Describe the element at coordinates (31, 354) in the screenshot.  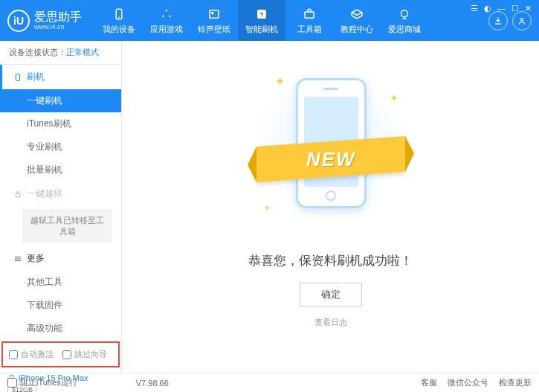
I see `checkbox-auto-activate: 自动激活` at that location.